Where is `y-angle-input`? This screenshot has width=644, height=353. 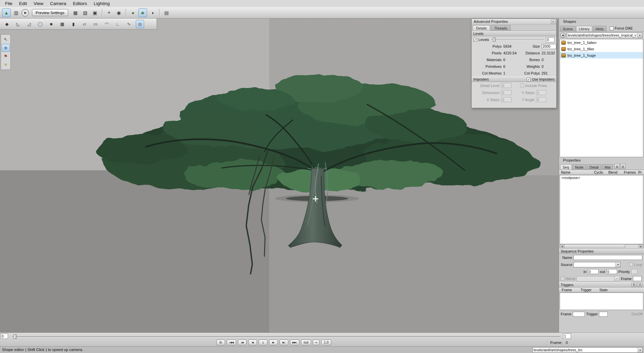
y-angle-input is located at coordinates (541, 99).